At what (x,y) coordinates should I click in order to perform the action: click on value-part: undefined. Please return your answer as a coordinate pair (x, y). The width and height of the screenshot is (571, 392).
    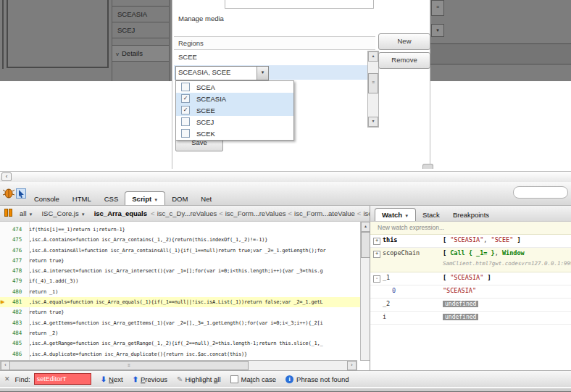
    Looking at the image, I should click on (461, 317).